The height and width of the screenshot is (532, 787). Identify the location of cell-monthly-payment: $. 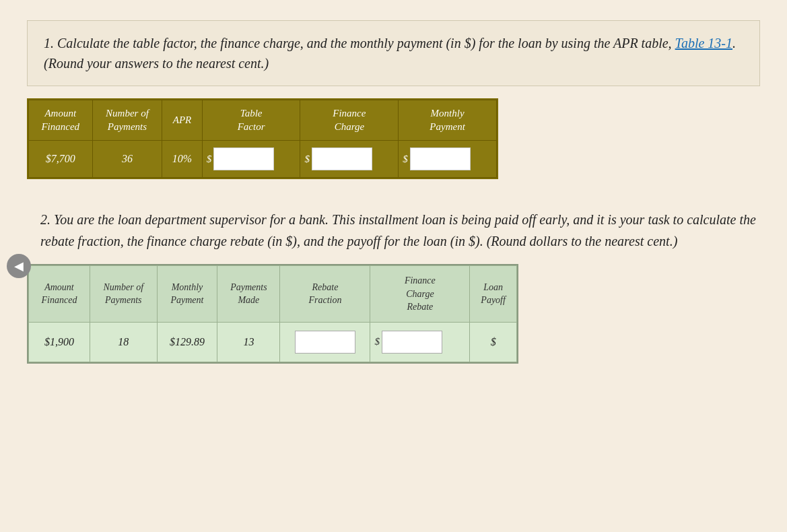
(448, 159).